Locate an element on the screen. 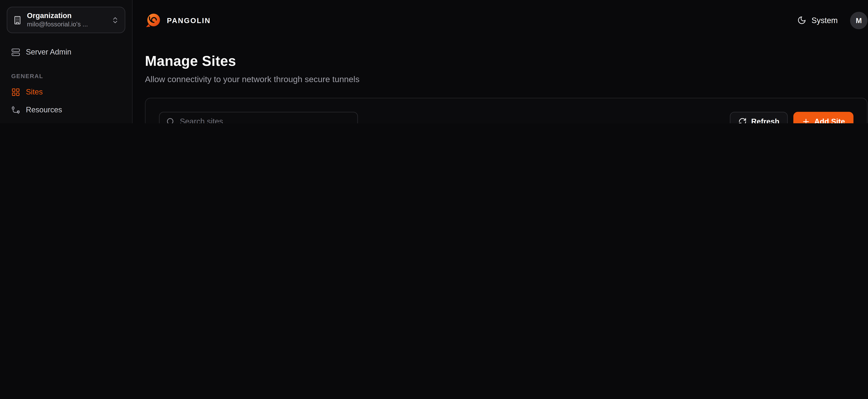 This screenshot has height=399, width=868. building-icon is located at coordinates (18, 20).